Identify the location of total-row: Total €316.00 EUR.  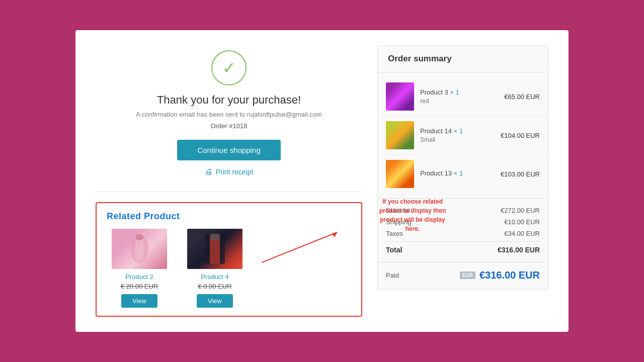
(463, 248).